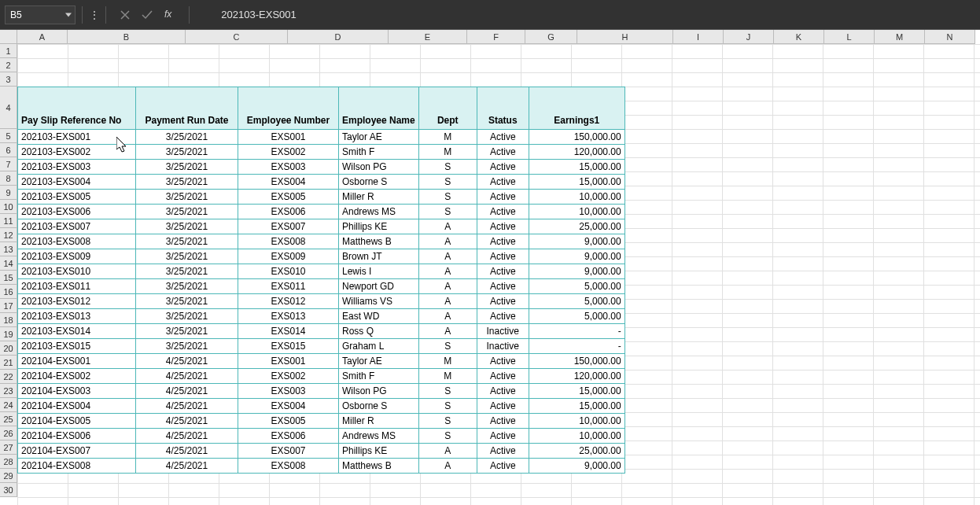 Image resolution: width=980 pixels, height=505 pixels. What do you see at coordinates (289, 346) in the screenshot?
I see `cell-empno: EXS015` at bounding box center [289, 346].